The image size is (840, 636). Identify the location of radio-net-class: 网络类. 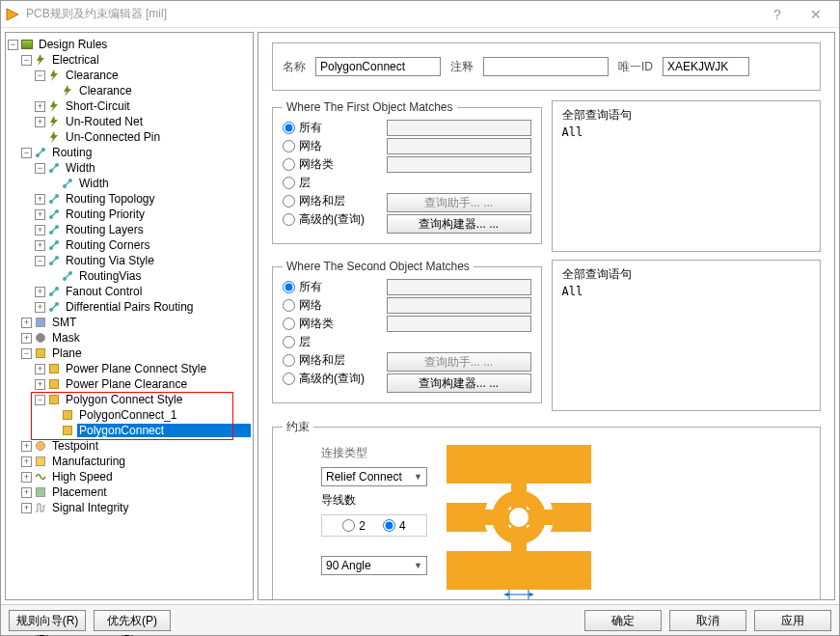
(324, 164).